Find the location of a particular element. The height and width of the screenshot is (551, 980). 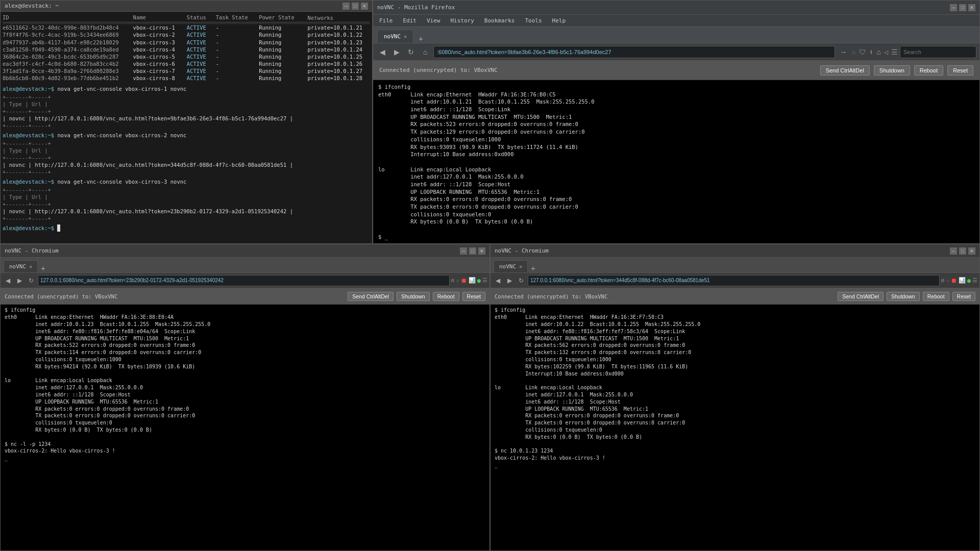

chromium-left-reload: ↻ is located at coordinates (31, 281).